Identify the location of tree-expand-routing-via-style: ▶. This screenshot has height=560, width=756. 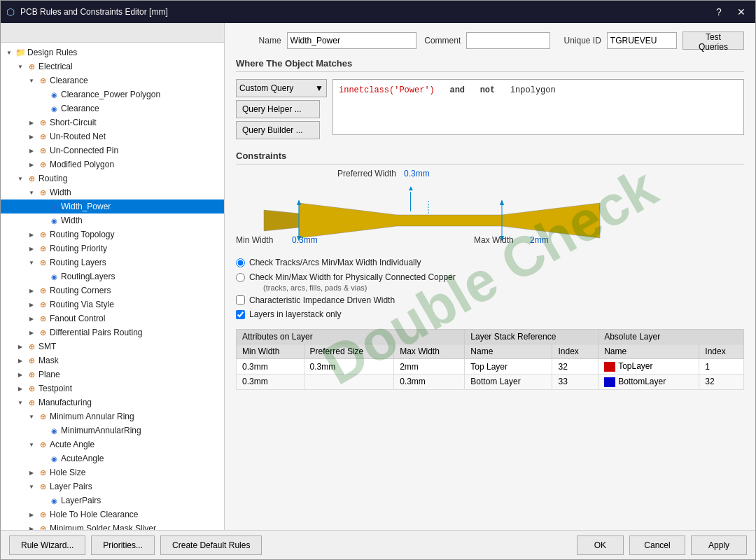
(31, 305).